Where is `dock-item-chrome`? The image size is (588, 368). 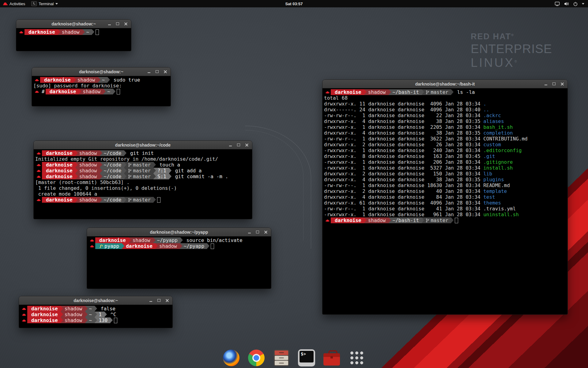 dock-item-chrome is located at coordinates (256, 358).